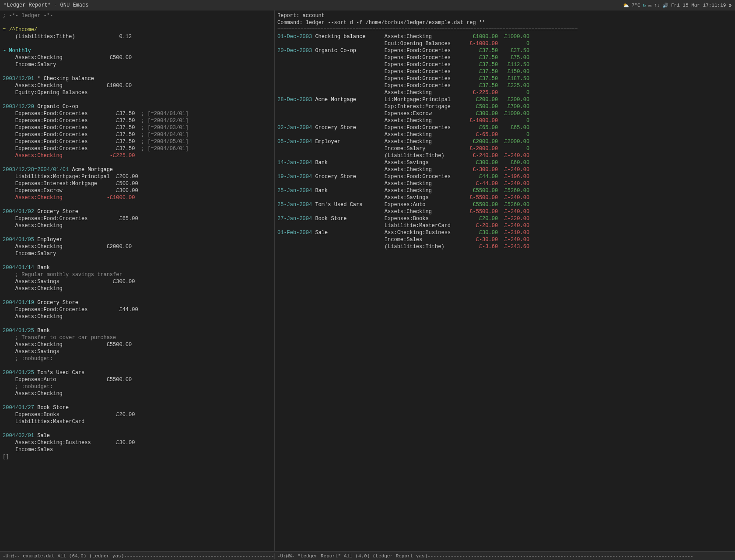 The image size is (735, 560). What do you see at coordinates (505, 198) in the screenshot?
I see `ledger-entry-row: Assets:Savings £-5500.00 £-240.00` at bounding box center [505, 198].